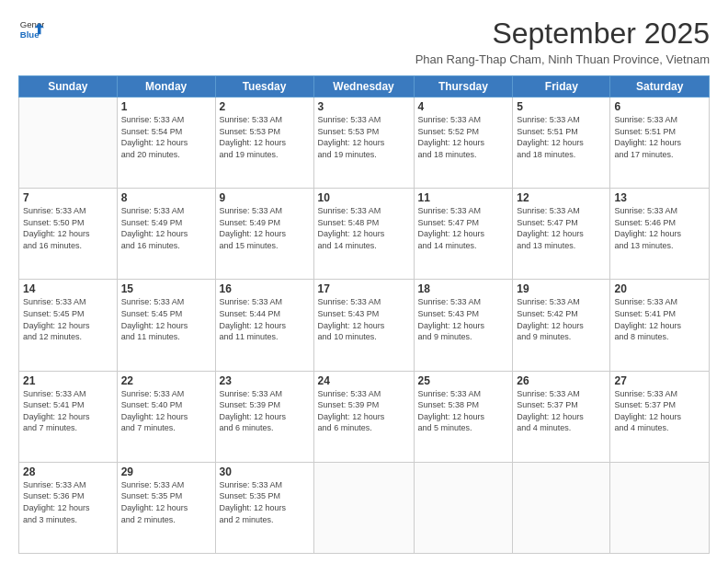 The width and height of the screenshot is (728, 563). Describe the element at coordinates (265, 319) in the screenshot. I see `cell-info: Sunrise: 5:33 AM Sunset: 5:44 PM Dayligh…` at that location.